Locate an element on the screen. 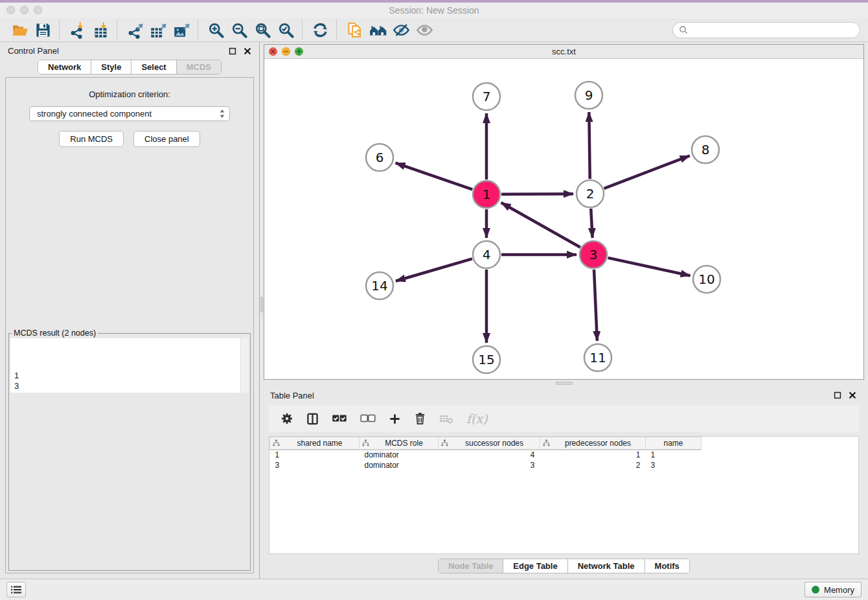  hide-selected-button is located at coordinates (401, 30).